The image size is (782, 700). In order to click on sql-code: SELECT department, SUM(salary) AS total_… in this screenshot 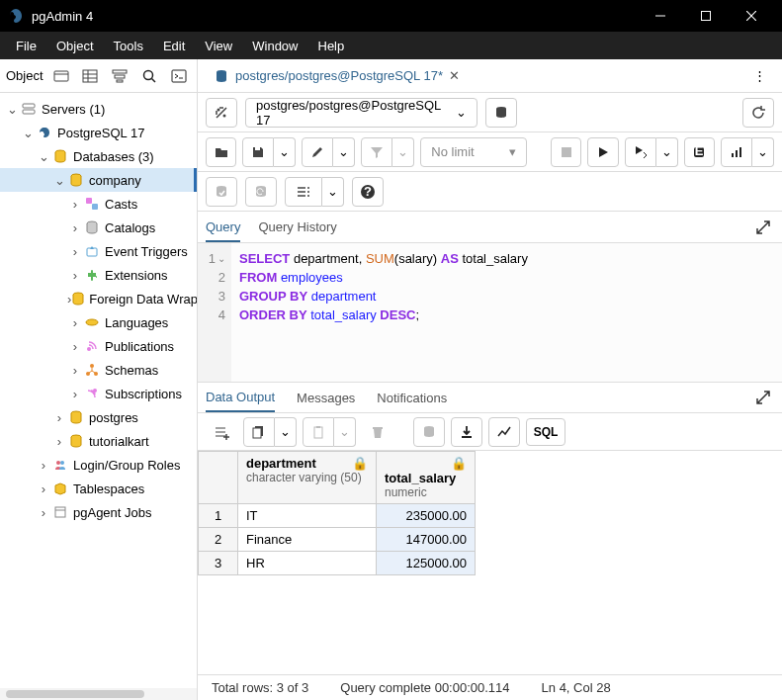, I will do `click(380, 312)`.